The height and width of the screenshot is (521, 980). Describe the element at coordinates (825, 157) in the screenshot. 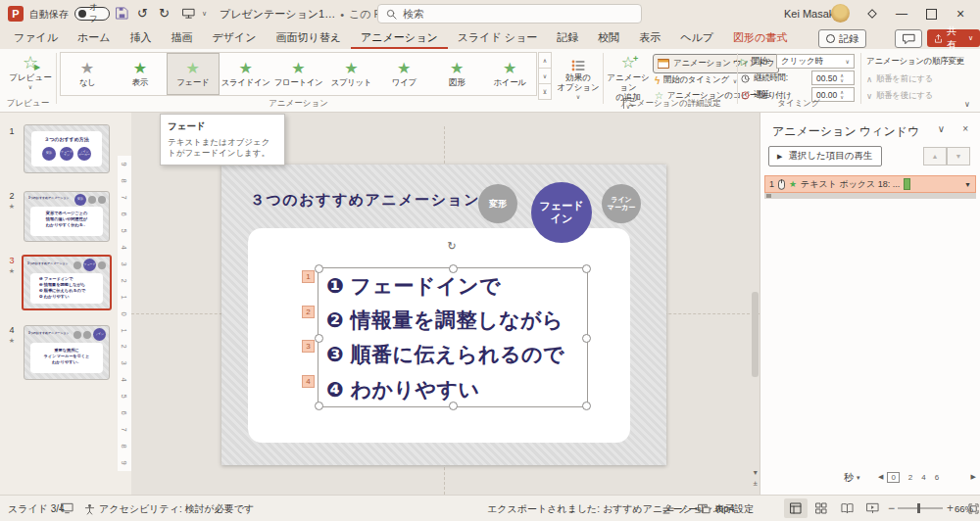

I see `play-selected-button: ▶ 選択した項目の再生` at that location.